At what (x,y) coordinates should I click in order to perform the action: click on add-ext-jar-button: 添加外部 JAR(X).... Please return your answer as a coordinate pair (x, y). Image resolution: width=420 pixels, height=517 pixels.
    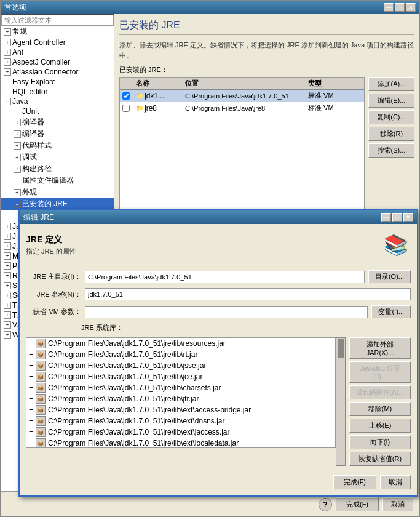
    Looking at the image, I should click on (380, 348).